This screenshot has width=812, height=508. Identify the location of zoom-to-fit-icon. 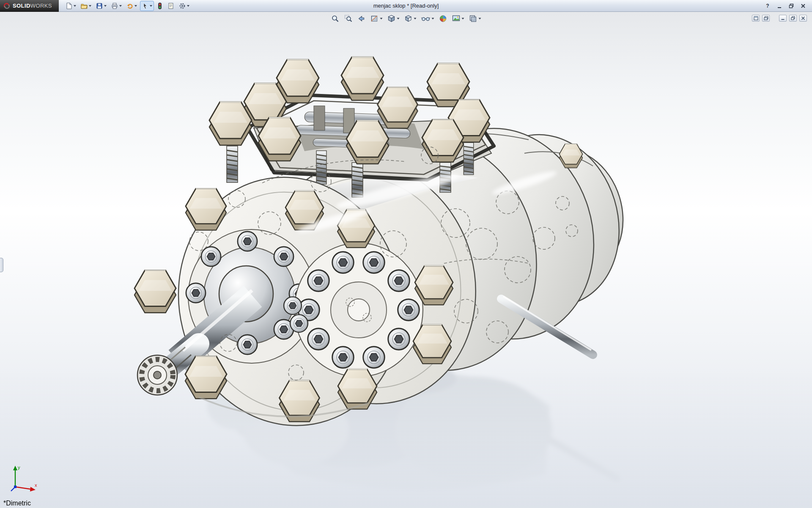
(335, 19).